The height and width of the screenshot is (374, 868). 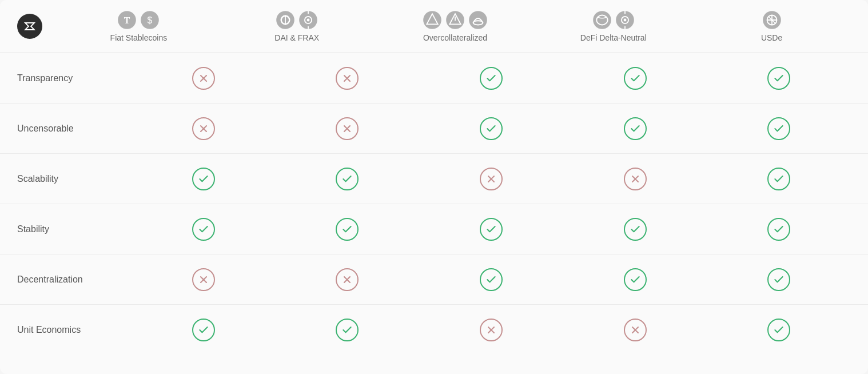 I want to click on col-icons-fiat: T$, so click(x=138, y=20).